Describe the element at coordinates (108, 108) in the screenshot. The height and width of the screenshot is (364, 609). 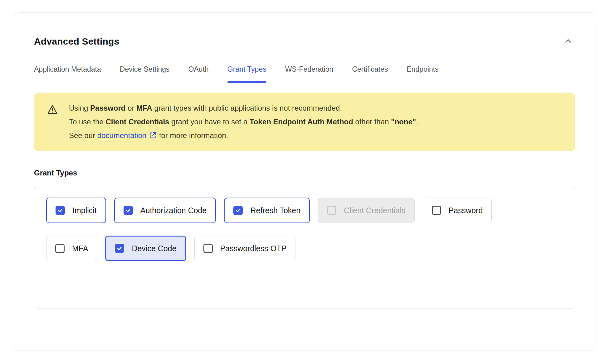
I see `text-segment-bold: Password` at that location.